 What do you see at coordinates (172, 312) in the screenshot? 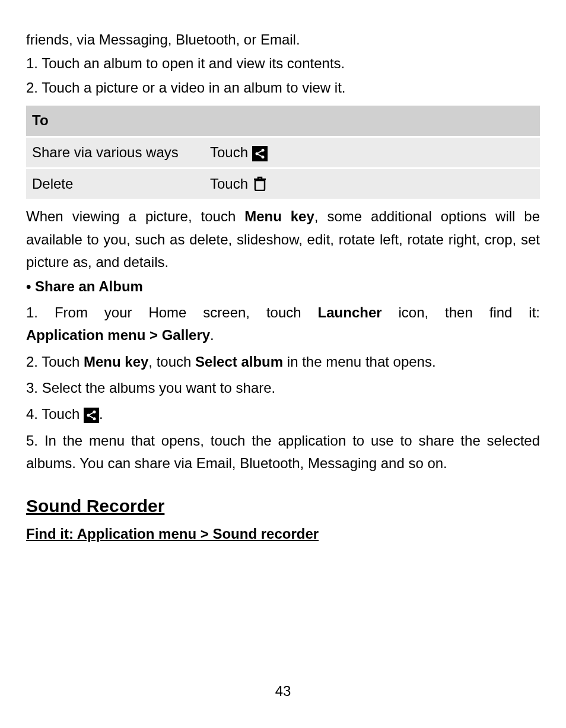
I see `text-segment: 1. From your Home screen, touch` at bounding box center [172, 312].